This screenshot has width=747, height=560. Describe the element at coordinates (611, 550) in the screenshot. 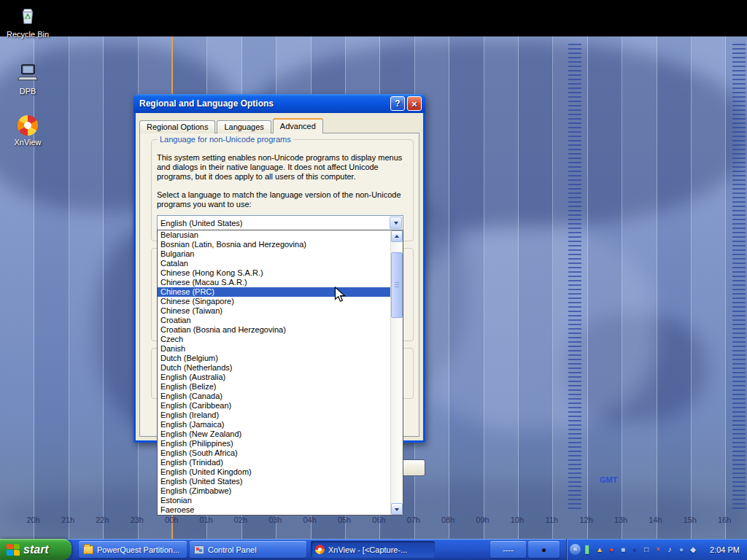

I see `tray-alert-icon: ●` at that location.